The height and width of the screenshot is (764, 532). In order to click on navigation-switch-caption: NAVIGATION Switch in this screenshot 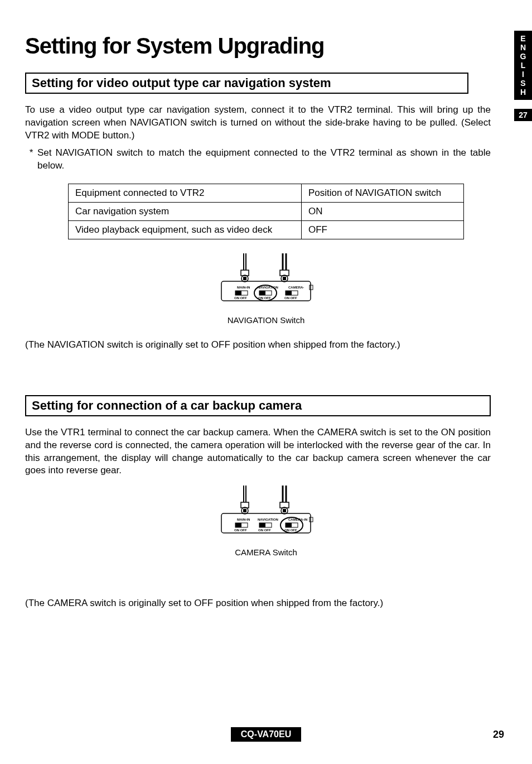, I will do `click(266, 320)`.